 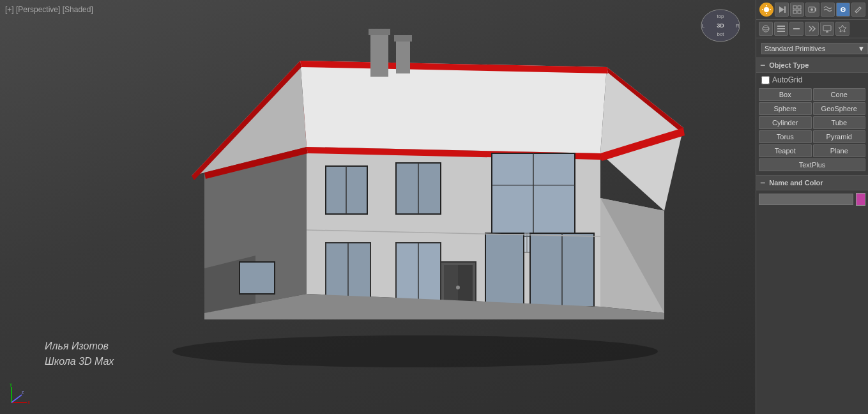 What do you see at coordinates (720, 26) in the screenshot?
I see `navigation-helper: top bot L R 3D` at bounding box center [720, 26].